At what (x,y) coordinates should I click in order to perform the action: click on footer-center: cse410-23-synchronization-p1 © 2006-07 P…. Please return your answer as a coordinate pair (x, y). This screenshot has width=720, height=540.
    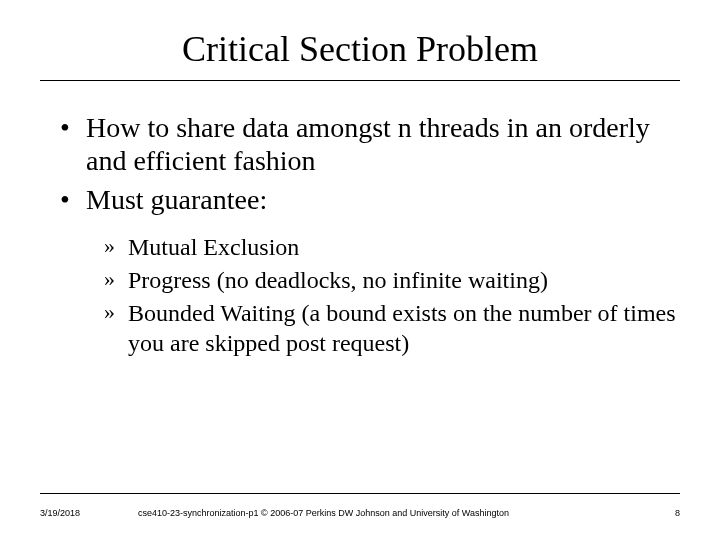
    Looking at the image, I should click on (385, 513).